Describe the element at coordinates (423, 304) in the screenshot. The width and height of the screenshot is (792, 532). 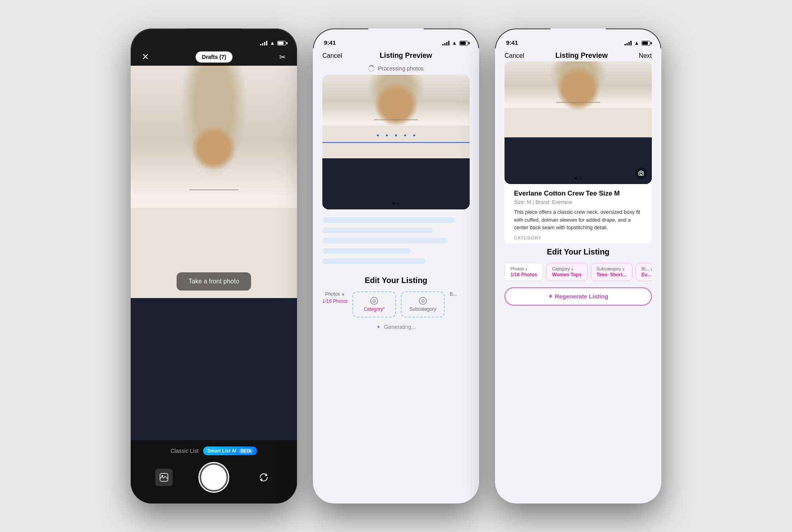
I see `tab-subcategory-2: ⊕ Subcategory` at that location.